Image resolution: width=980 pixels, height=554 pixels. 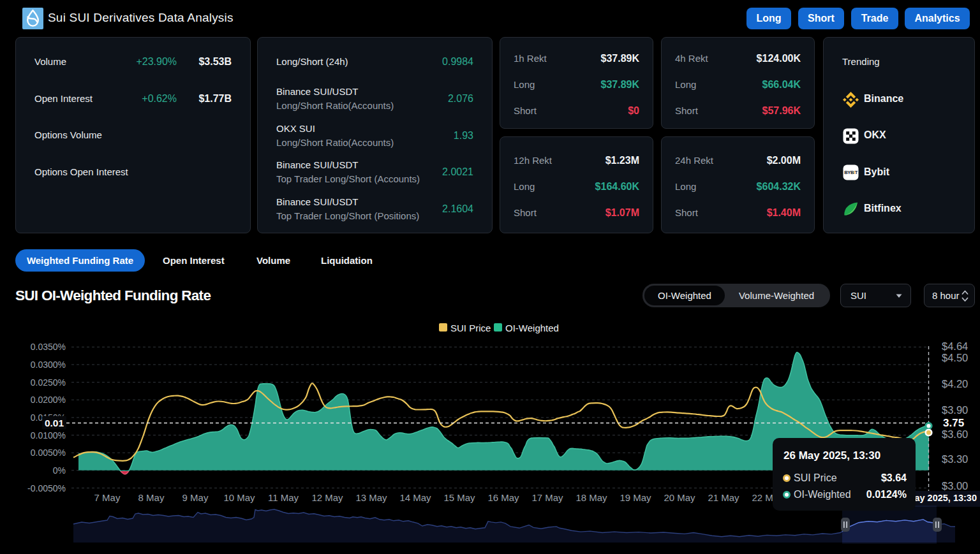 I want to click on svg-text: 0.0100%, so click(x=48, y=435).